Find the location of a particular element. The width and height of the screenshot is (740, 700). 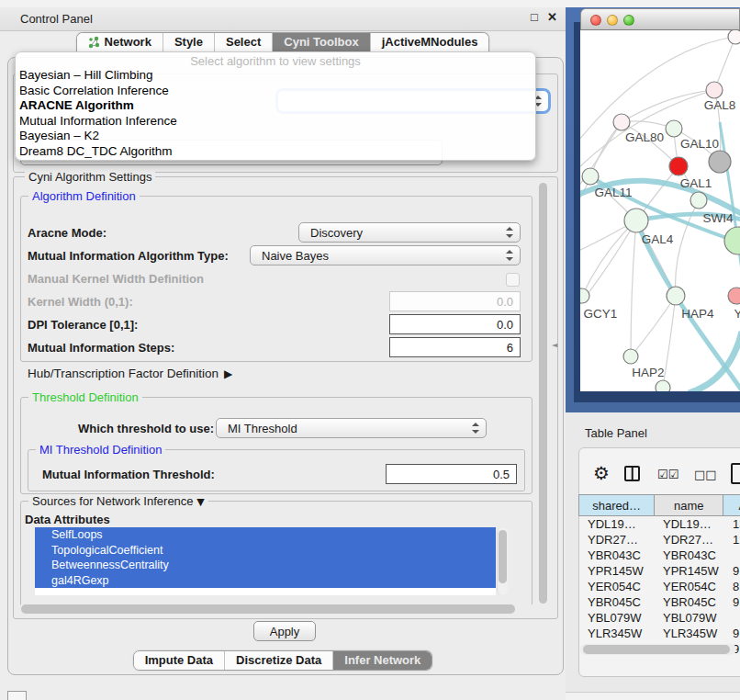

node-gal1 is located at coordinates (678, 166).